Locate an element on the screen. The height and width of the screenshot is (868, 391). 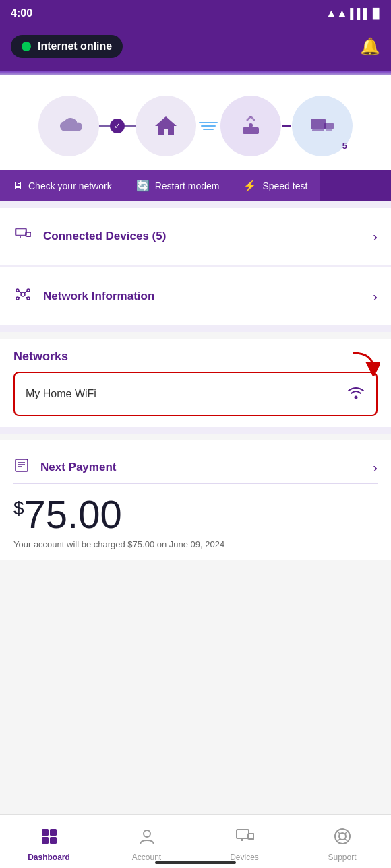
network-diagram: ✓ is located at coordinates (196, 123).